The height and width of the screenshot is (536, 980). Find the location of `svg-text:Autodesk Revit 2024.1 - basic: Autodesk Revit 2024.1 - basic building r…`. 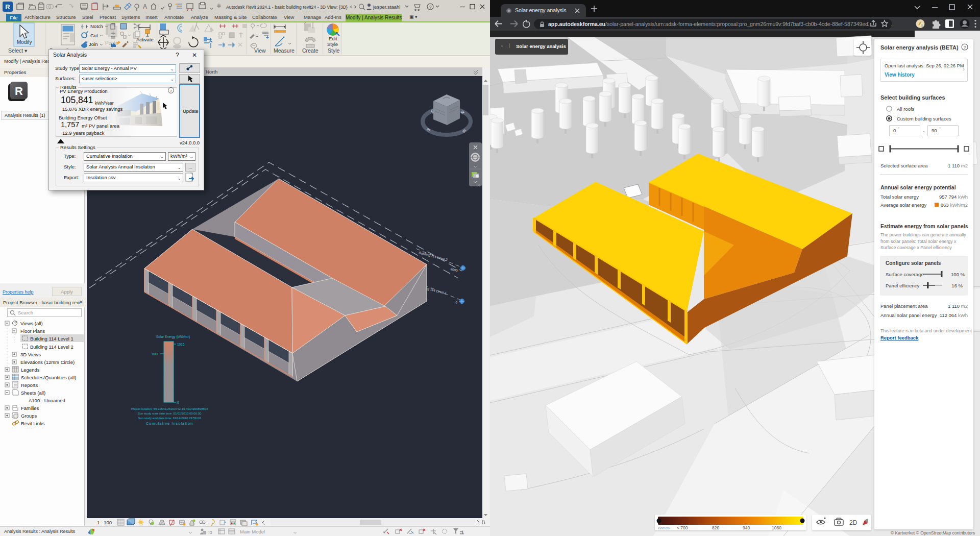

svg-text:Autodesk Revit 2024.1 - basic: Autodesk Revit 2024.1 - basic building r… is located at coordinates (287, 7).